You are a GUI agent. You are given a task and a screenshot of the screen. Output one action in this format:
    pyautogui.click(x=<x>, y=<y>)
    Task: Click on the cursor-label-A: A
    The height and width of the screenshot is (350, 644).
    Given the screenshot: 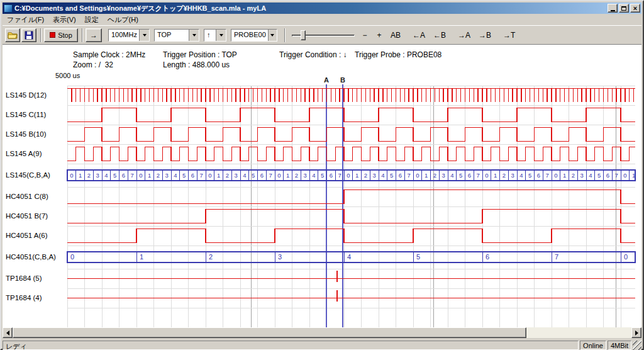 What is the action you would take?
    pyautogui.click(x=326, y=80)
    